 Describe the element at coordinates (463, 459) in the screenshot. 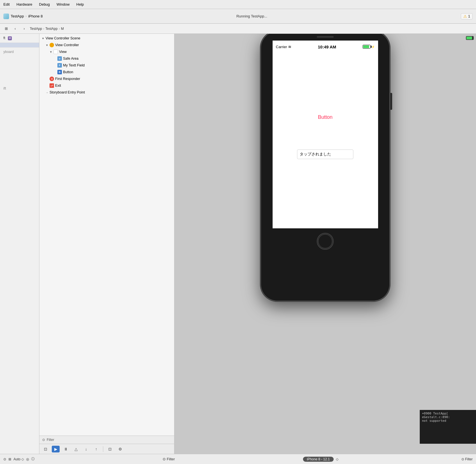

I see `filter-right-icon: ⊙` at that location.